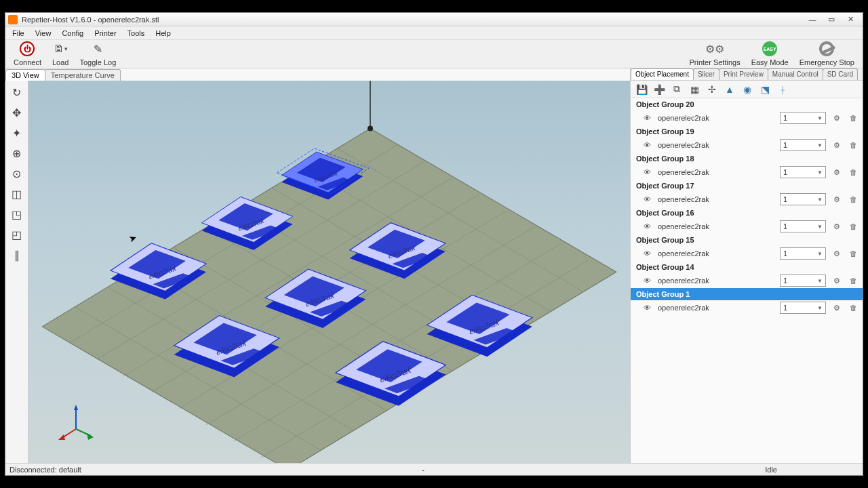 This screenshot has width=868, height=488. What do you see at coordinates (423, 470) in the screenshot?
I see `status-center: -` at bounding box center [423, 470].